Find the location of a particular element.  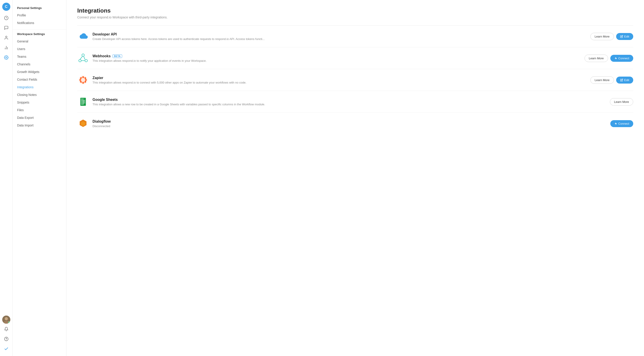

sidebar-item-profile: Profile is located at coordinates (40, 15).